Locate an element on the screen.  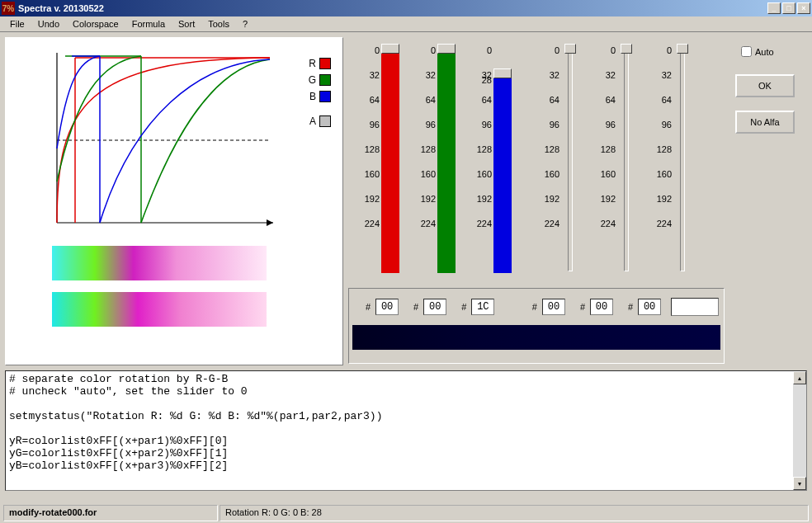
legend-label: G is located at coordinates (310, 80).